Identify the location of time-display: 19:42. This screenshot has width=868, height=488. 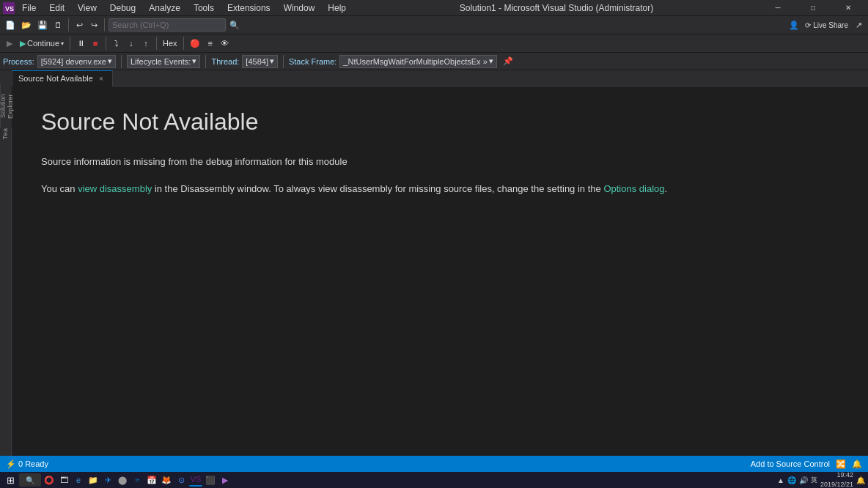
(837, 475).